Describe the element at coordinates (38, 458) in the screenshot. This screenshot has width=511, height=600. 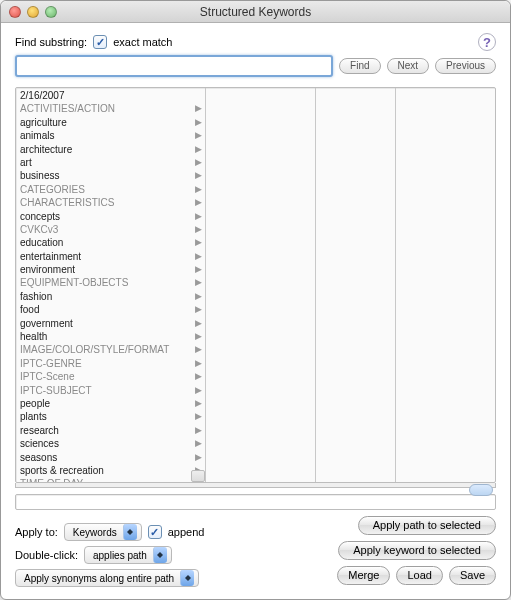
I see `list-item-label: seasons` at that location.